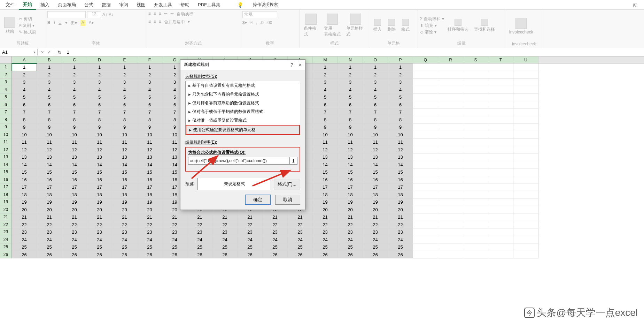 This screenshot has height=325, width=644. Describe the element at coordinates (391, 26) in the screenshot. I see `delete-cells-button: 删除` at that location.